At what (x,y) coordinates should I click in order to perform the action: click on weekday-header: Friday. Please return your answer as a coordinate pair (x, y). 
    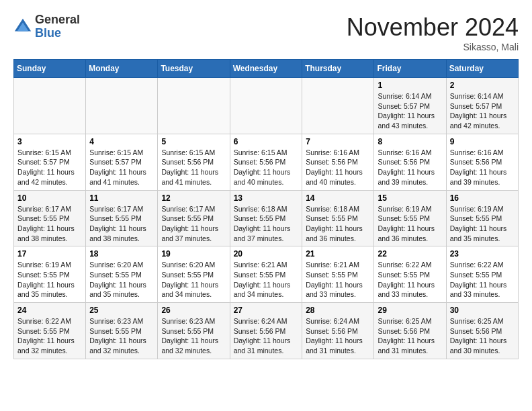
    Looking at the image, I should click on (410, 68).